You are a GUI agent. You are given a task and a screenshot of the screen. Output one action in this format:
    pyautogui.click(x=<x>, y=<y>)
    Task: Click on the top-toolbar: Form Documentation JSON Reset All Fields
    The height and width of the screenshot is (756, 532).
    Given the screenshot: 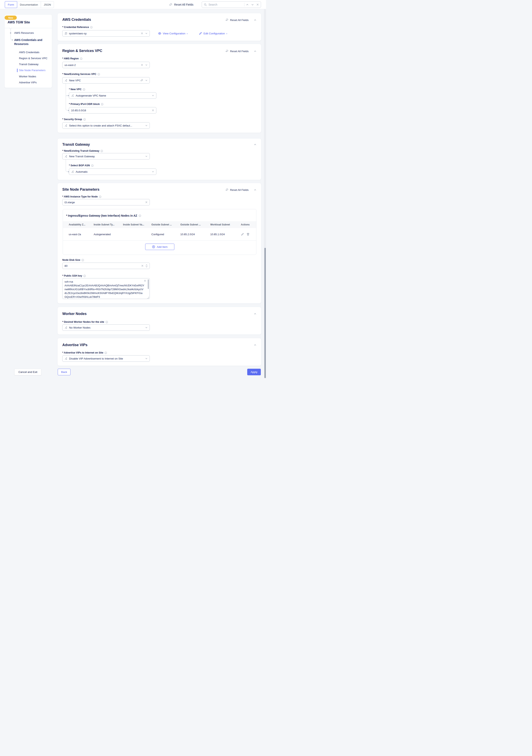 What is the action you would take?
    pyautogui.click(x=133, y=5)
    